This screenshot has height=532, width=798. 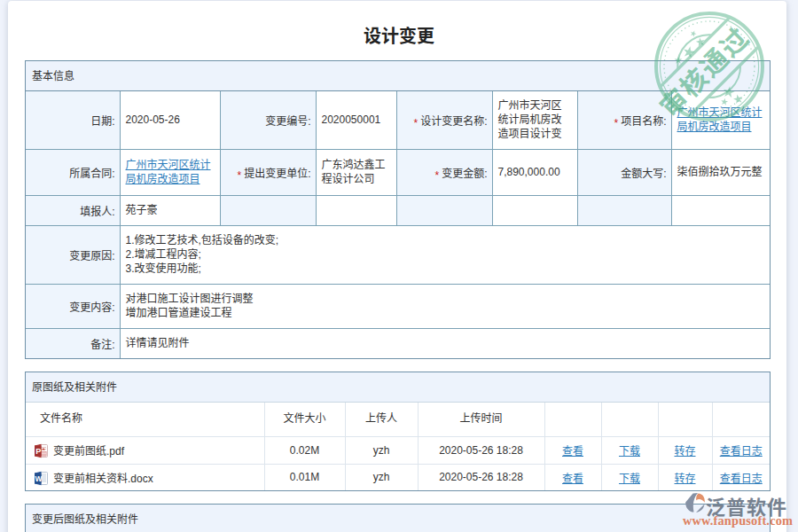 What do you see at coordinates (39, 479) in the screenshot?
I see `svg-text: W` at bounding box center [39, 479].